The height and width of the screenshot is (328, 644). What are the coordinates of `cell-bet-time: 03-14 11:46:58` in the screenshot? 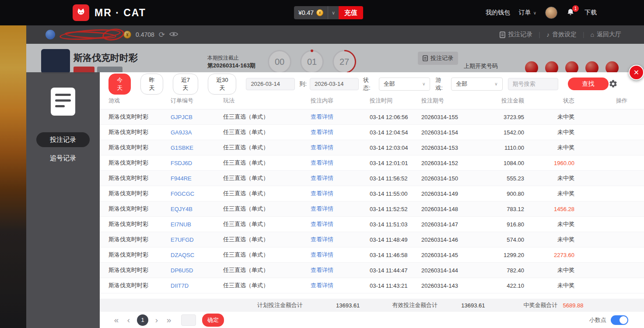 It's located at (396, 255).